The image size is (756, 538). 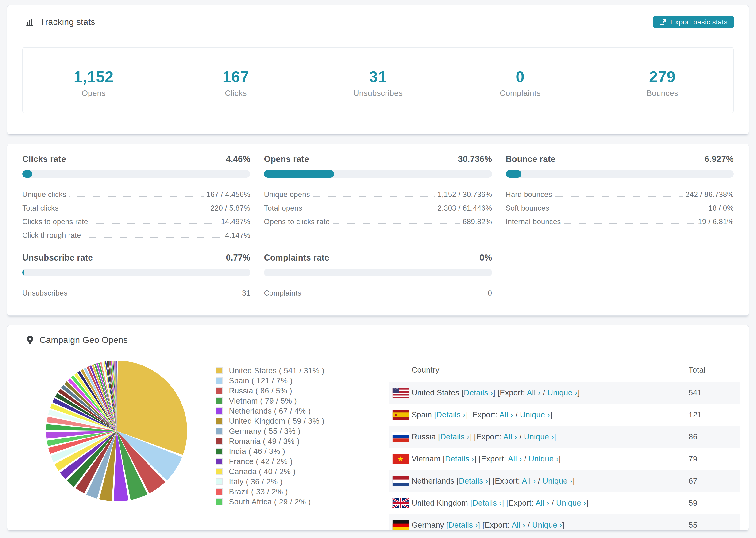 What do you see at coordinates (620, 205) in the screenshot?
I see `rate-rows: Hard bounces242 / 86.738%Soft bounces18 …` at bounding box center [620, 205].